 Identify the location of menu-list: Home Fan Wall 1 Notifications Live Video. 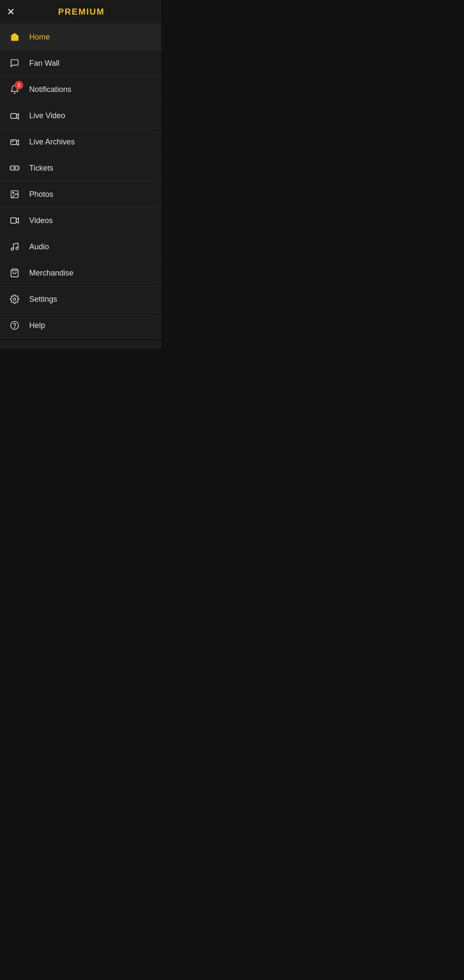
(81, 187).